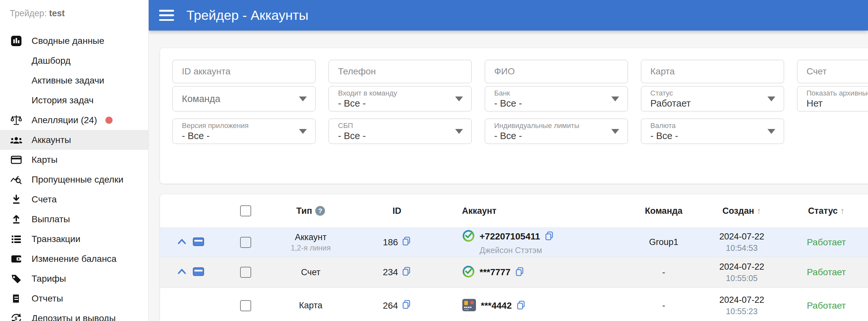 This screenshot has width=868, height=321. I want to click on row-type: Счет, so click(311, 273).